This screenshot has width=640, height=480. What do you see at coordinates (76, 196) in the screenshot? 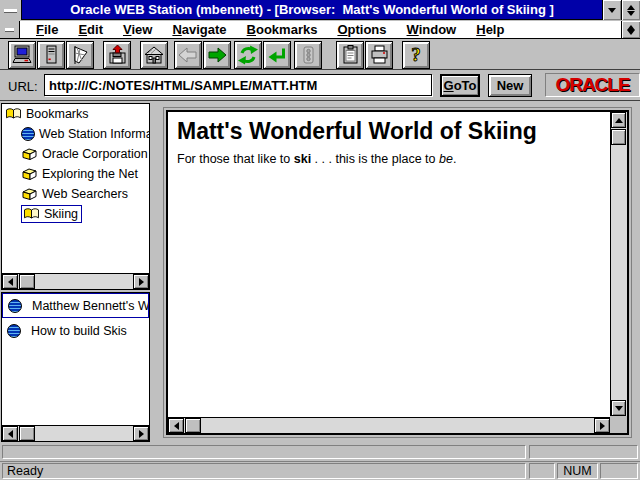
I see `bookmarks-panel: Bookmarks Web Station Information Oracle…` at bounding box center [76, 196].